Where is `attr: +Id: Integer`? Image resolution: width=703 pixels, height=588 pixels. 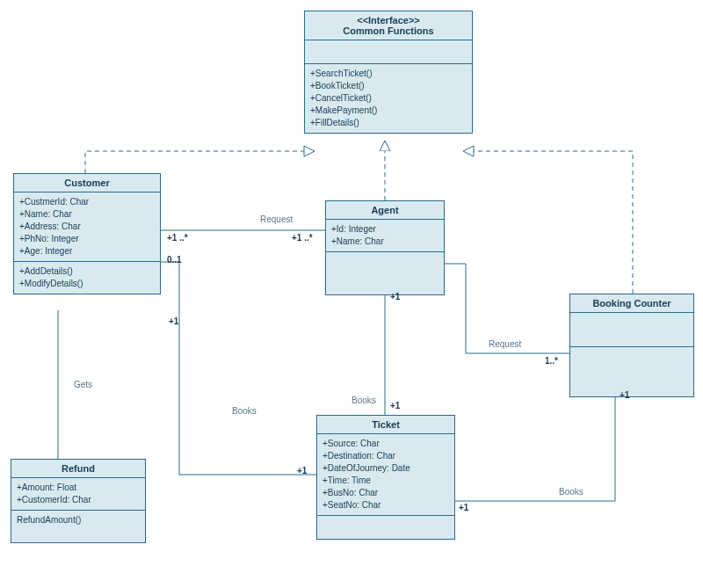
attr: +Id: Integer is located at coordinates (385, 229).